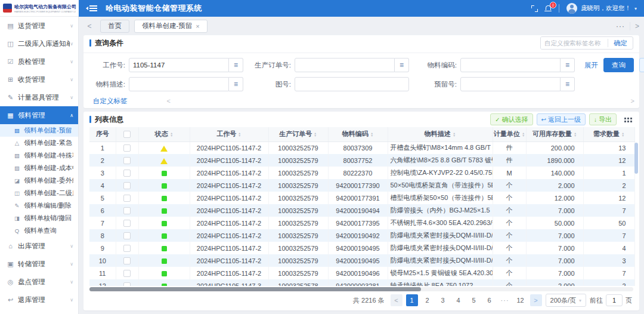  Describe the element at coordinates (361, 289) in the screenshot. I see `horizontal-scrollbar` at that location.